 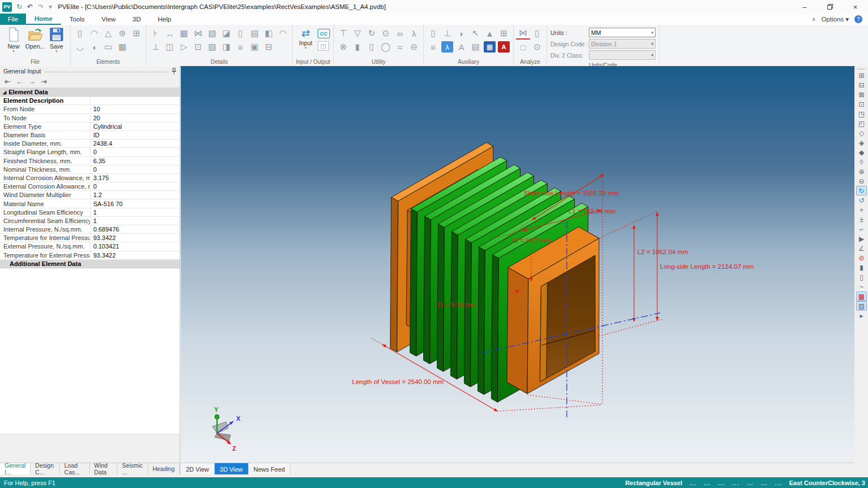 What do you see at coordinates (80, 47) in the screenshot?
I see `torispherical-head-icon: ◡` at bounding box center [80, 47].